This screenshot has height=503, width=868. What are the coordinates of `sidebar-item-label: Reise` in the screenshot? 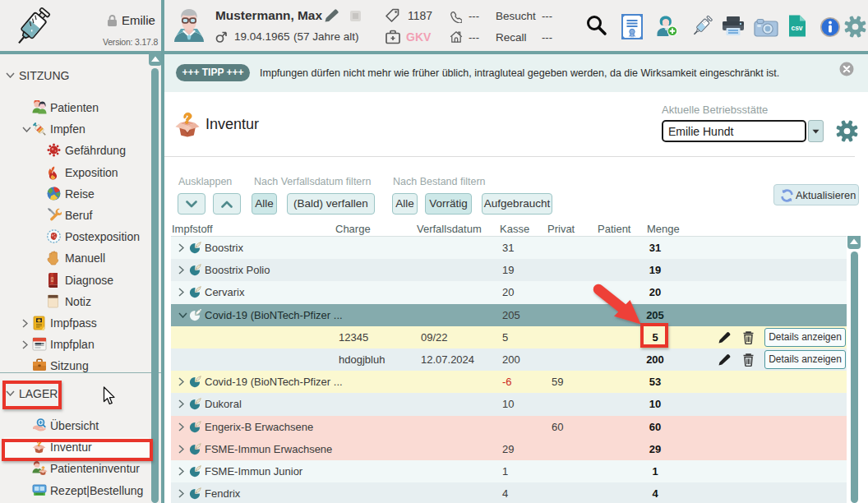 It's located at (80, 194).